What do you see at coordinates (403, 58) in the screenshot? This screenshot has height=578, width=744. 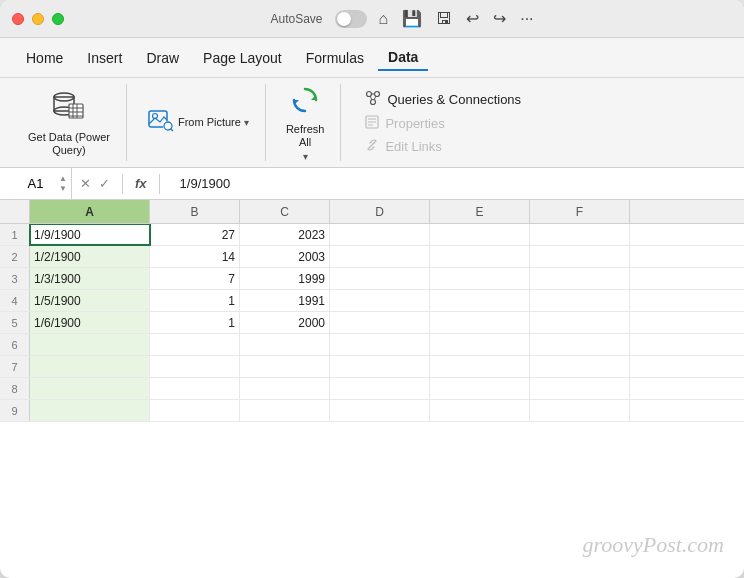 I see `menu-data: Data` at bounding box center [403, 58].